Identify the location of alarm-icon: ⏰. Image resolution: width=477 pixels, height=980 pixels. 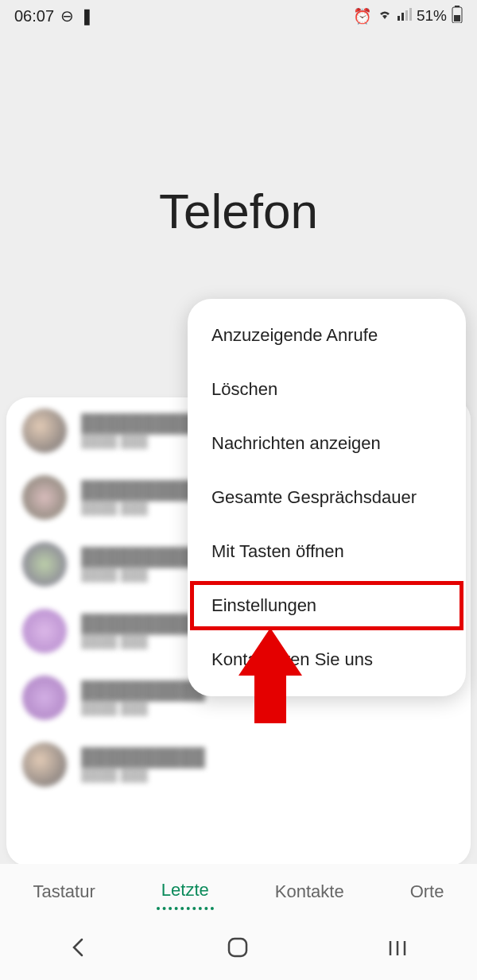
(363, 16).